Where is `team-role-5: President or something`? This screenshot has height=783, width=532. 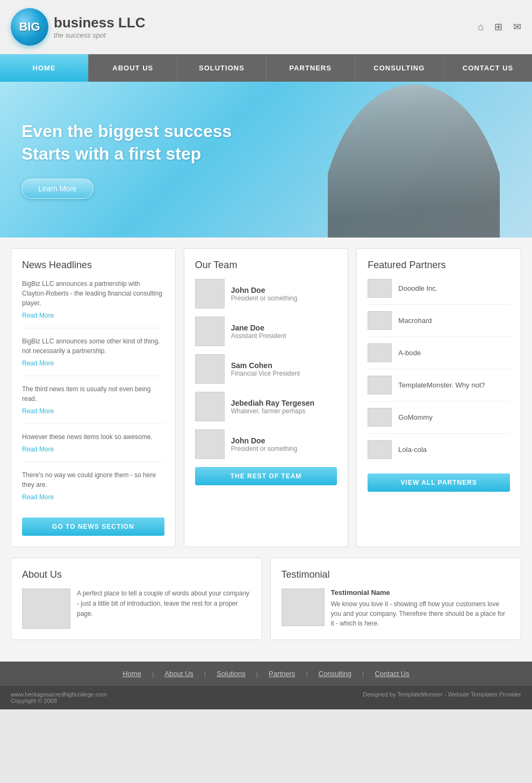 team-role-5: President or something is located at coordinates (264, 449).